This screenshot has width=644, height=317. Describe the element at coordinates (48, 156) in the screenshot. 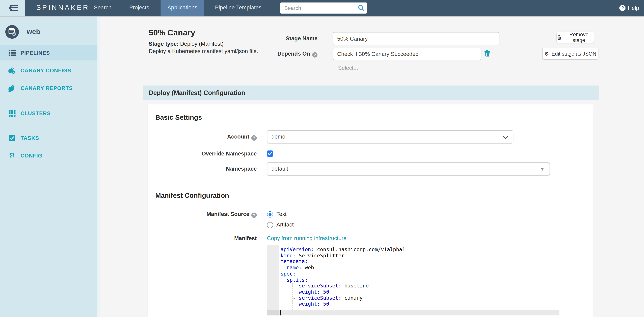

I see `sidebar-item-config: ⚙ CONFIG` at that location.